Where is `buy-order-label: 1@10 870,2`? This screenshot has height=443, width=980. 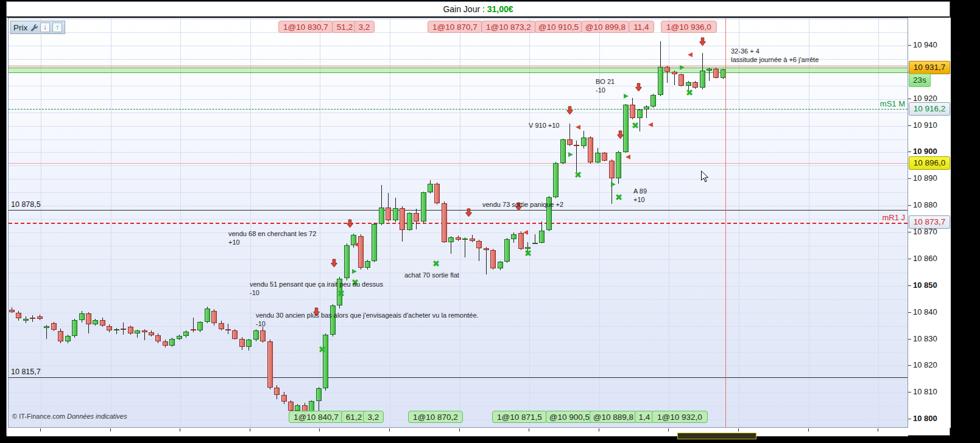
buy-order-label: 1@10 870,2 is located at coordinates (435, 417).